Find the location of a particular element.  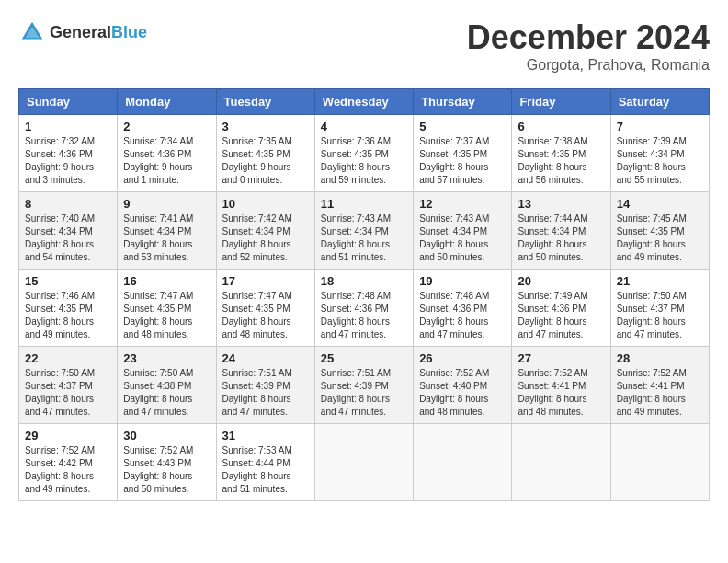

calendar-cell: 9 Sunrise: 7:41 AM Sunset: 4:34 PM Dayli… is located at coordinates (167, 231).